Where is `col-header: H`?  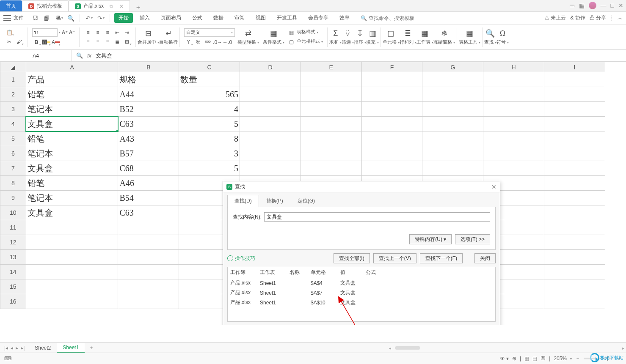 col-header: H is located at coordinates (514, 67).